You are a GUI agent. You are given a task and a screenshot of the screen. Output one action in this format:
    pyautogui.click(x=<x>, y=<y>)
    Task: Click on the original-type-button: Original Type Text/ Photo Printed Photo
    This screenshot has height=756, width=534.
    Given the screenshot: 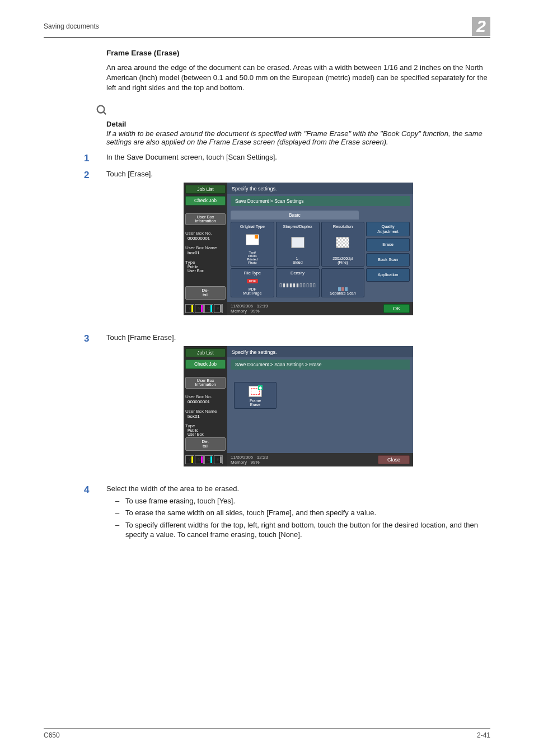 What is the action you would take?
    pyautogui.click(x=252, y=244)
    